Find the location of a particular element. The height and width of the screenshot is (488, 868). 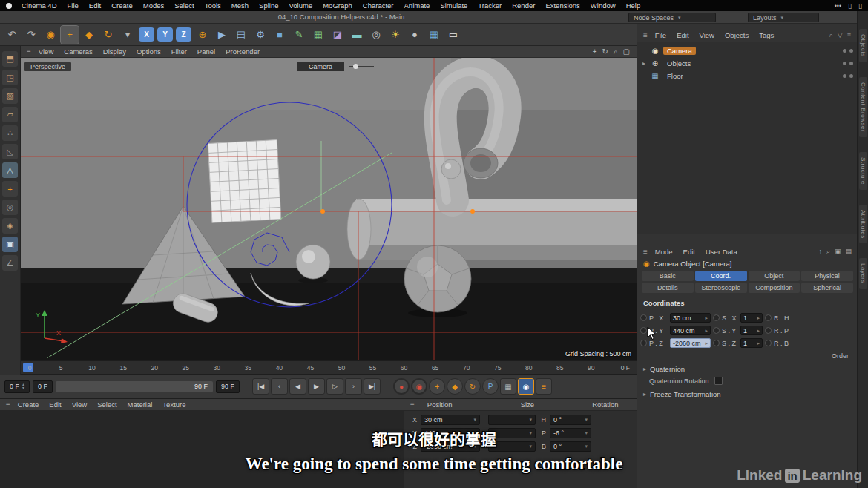

timeline-ruler: 051015202530354045505560657075808590 0 F is located at coordinates (329, 368).